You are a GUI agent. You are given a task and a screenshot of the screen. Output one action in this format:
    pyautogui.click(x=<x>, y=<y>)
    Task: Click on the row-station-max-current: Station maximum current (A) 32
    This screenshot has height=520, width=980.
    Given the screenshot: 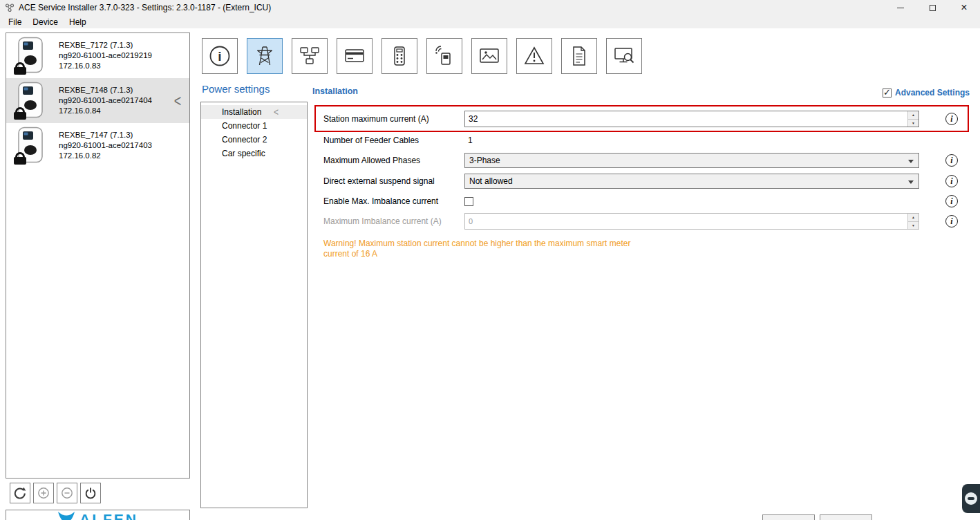 What is the action you would take?
    pyautogui.click(x=641, y=119)
    